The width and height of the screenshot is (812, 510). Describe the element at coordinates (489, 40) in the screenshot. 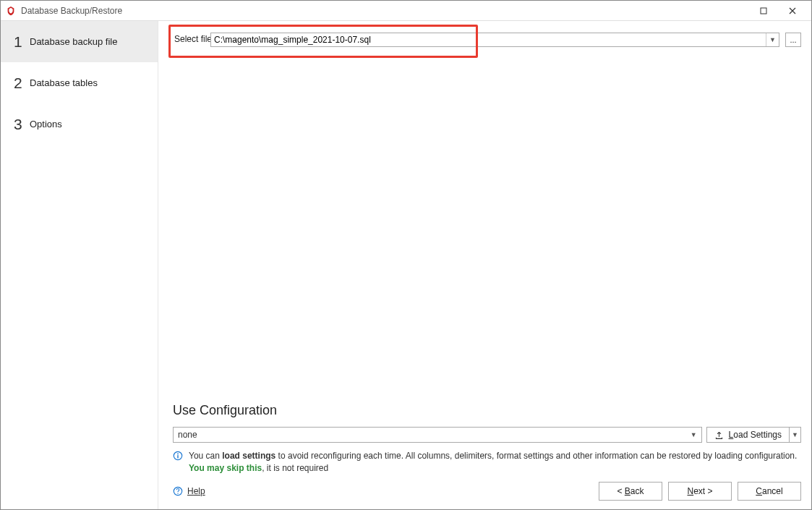

I see `file-path-input` at that location.